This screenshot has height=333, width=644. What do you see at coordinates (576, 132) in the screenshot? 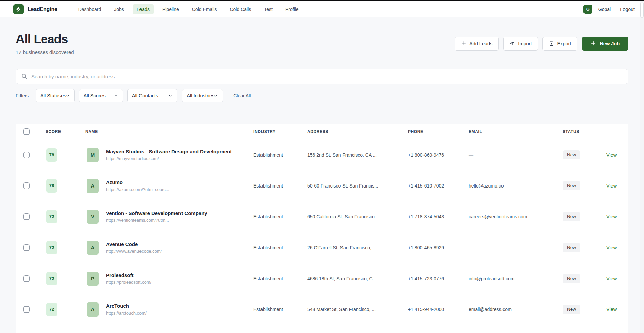
I see `column-header-status: Status` at bounding box center [576, 132].